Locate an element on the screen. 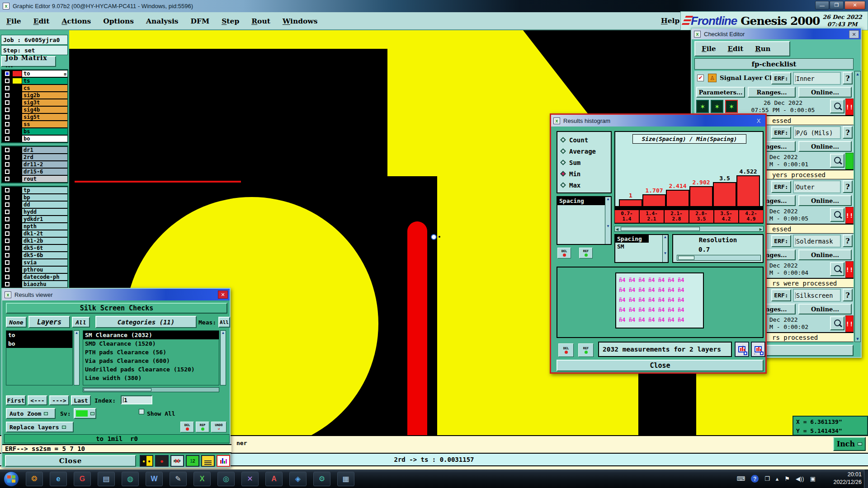 This screenshot has height=488, width=868. calculator-icon: ▦ is located at coordinates (346, 479).